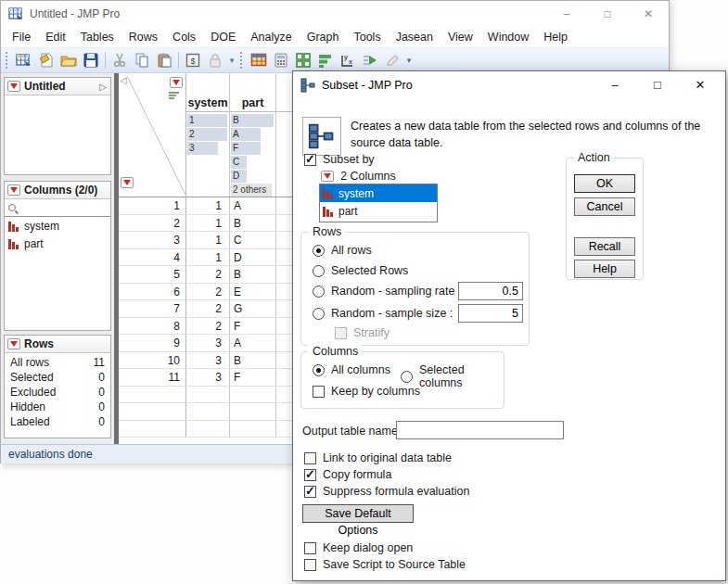  What do you see at coordinates (271, 37) in the screenshot?
I see `menu-analyze: Analyze` at bounding box center [271, 37].